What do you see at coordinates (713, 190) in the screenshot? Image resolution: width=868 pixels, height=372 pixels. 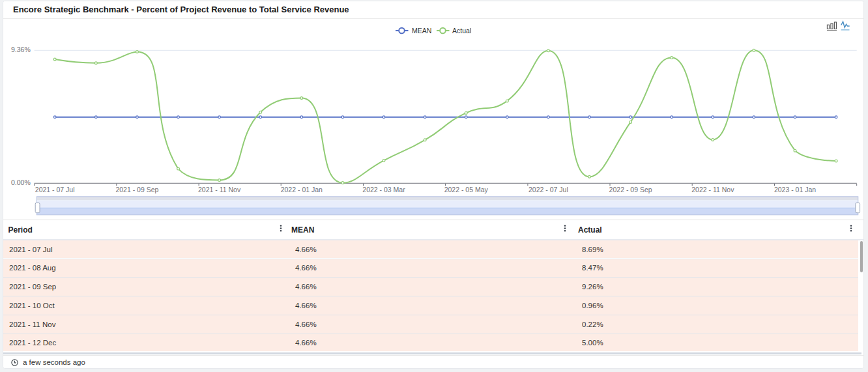 I see `svg-text: 2022 - 11 Nov` at bounding box center [713, 190].